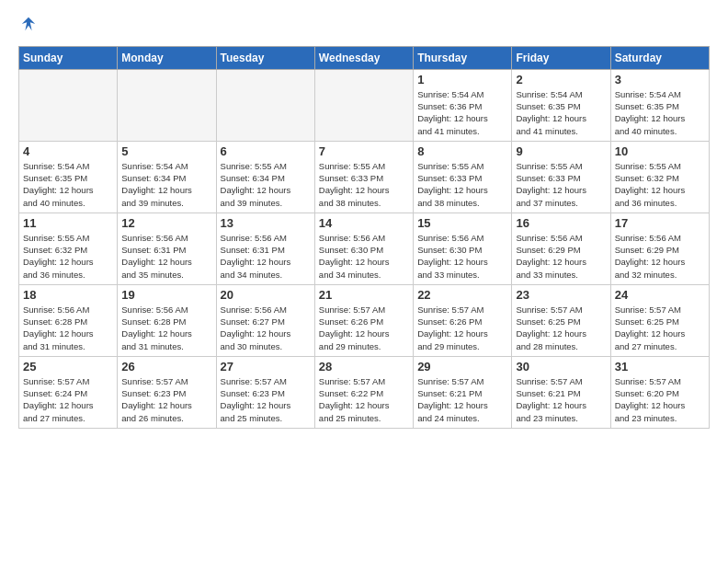 Image resolution: width=728 pixels, height=563 pixels. What do you see at coordinates (364, 151) in the screenshot?
I see `day-number: 7` at bounding box center [364, 151].